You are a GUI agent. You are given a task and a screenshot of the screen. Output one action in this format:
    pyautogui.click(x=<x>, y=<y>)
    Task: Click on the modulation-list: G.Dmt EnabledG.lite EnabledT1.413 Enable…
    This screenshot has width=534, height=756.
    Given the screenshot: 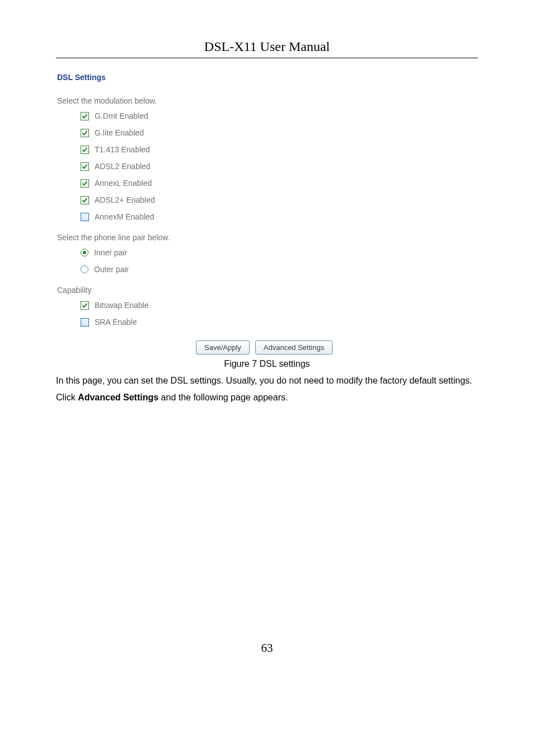 What is the action you would take?
    pyautogui.click(x=268, y=166)
    